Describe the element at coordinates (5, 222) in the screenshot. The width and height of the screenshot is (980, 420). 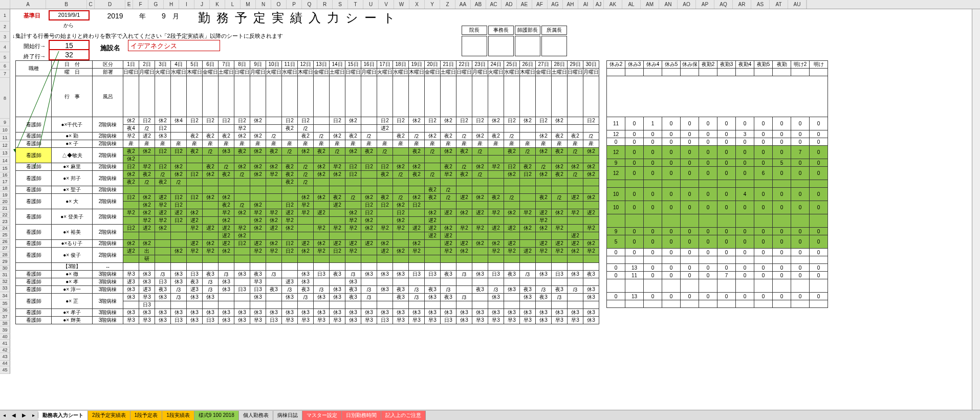
I see `row-header: 23` at that location.